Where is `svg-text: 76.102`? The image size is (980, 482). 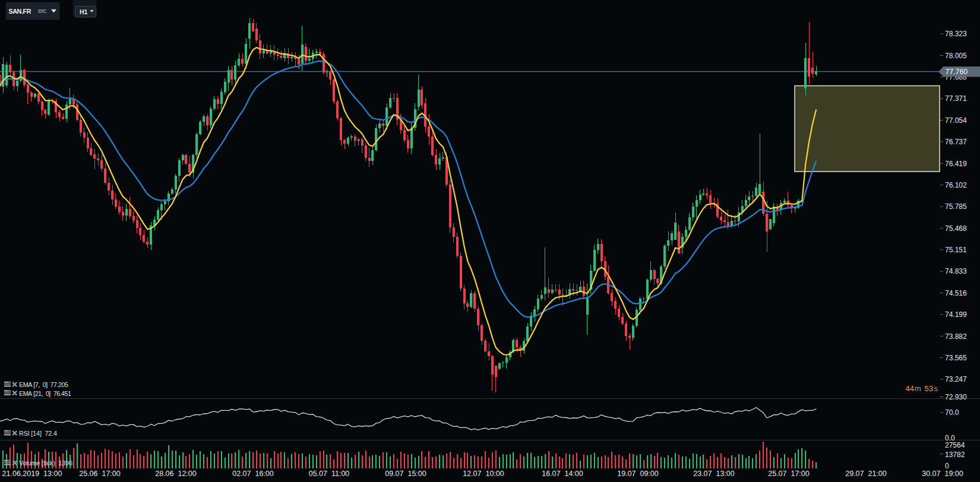
svg-text: 76.102 is located at coordinates (956, 185).